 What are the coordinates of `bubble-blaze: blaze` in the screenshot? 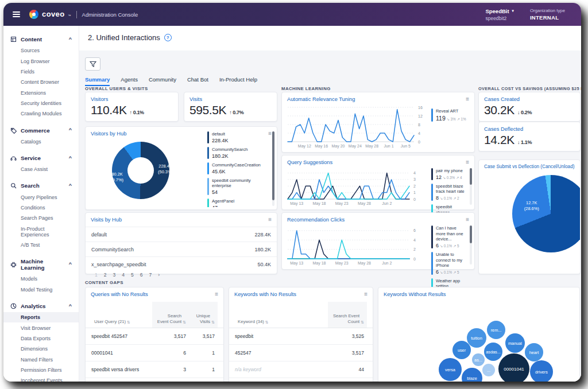 It's located at (472, 375).